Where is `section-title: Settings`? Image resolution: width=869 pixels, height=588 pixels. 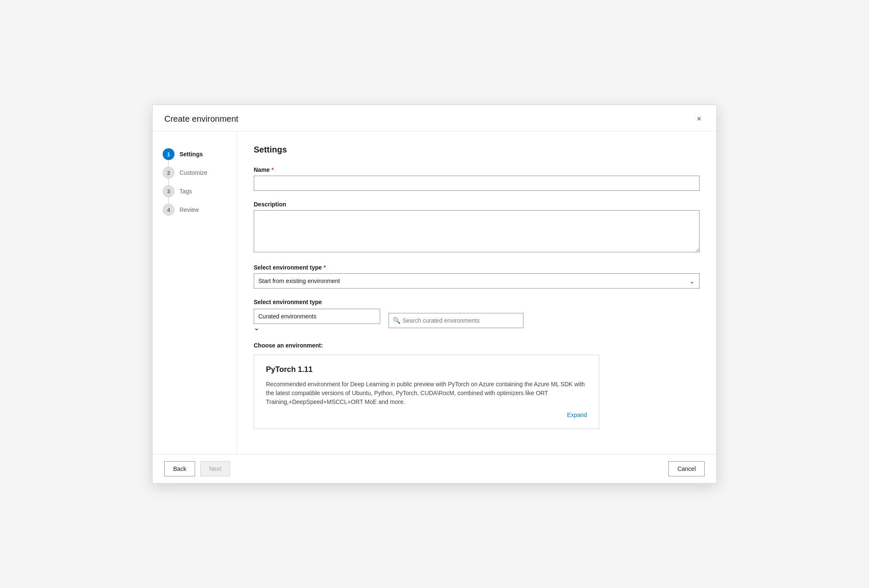
section-title: Settings is located at coordinates (477, 150).